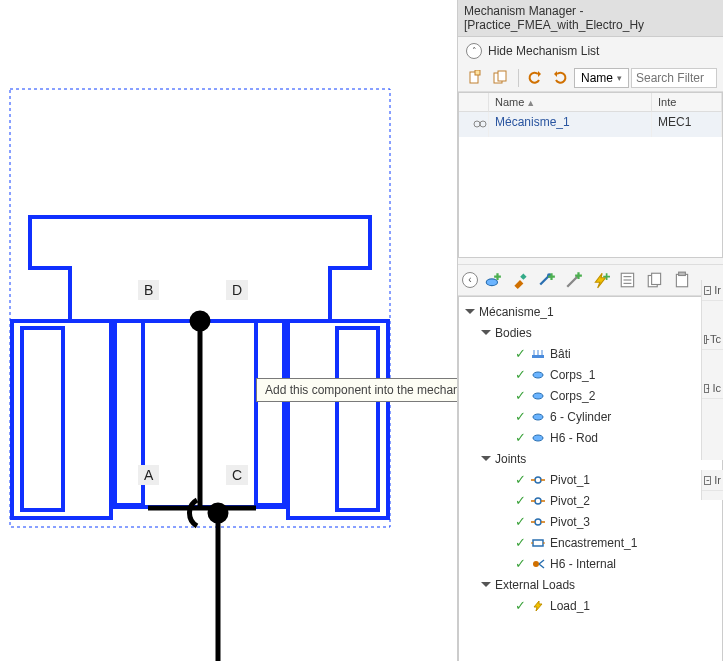  Describe the element at coordinates (538, 606) in the screenshot. I see `load-icon` at that location.